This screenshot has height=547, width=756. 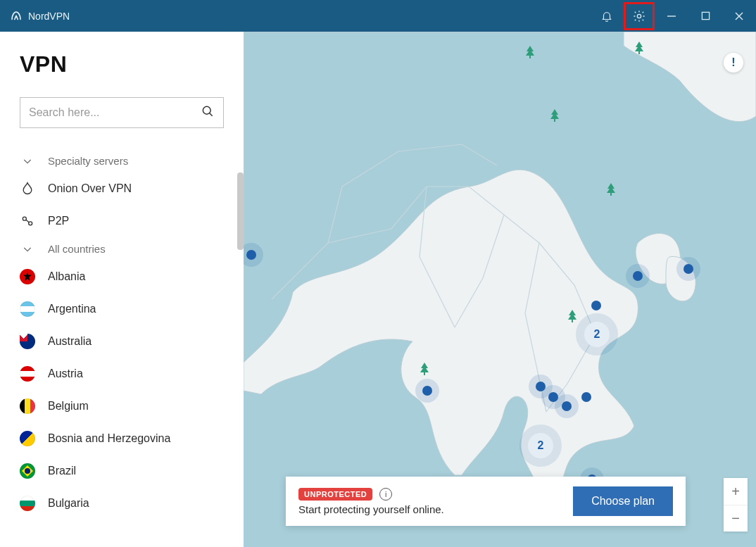 I want to click on specialty-servers-label: Specialty servers, so click(x=88, y=161).